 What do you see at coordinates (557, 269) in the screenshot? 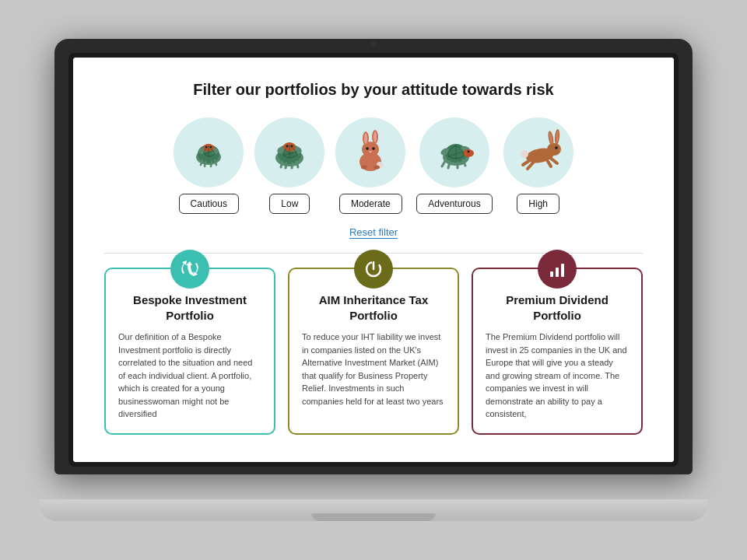
I see `premium-icon-circle` at bounding box center [557, 269].